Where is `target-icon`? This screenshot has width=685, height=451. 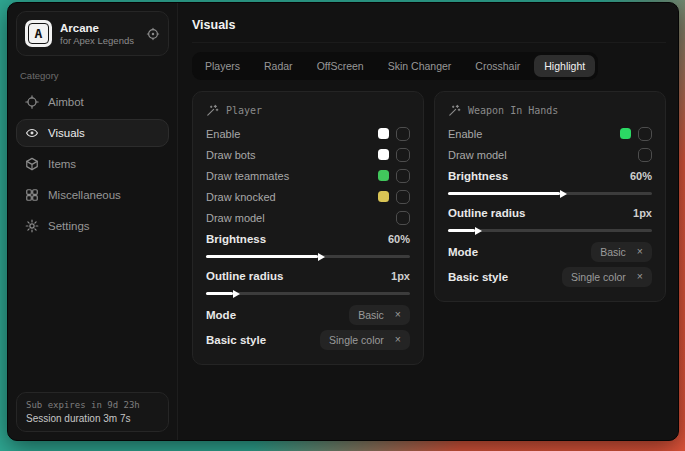
target-icon is located at coordinates (153, 34).